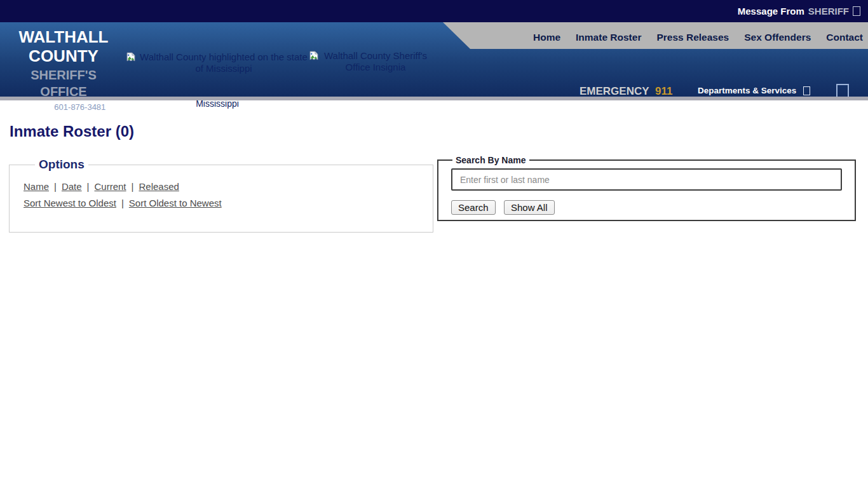 Image resolution: width=868 pixels, height=488 pixels. Describe the element at coordinates (70, 203) in the screenshot. I see `sort-link-newest-to-oldest: Sort Newest to Oldest` at that location.